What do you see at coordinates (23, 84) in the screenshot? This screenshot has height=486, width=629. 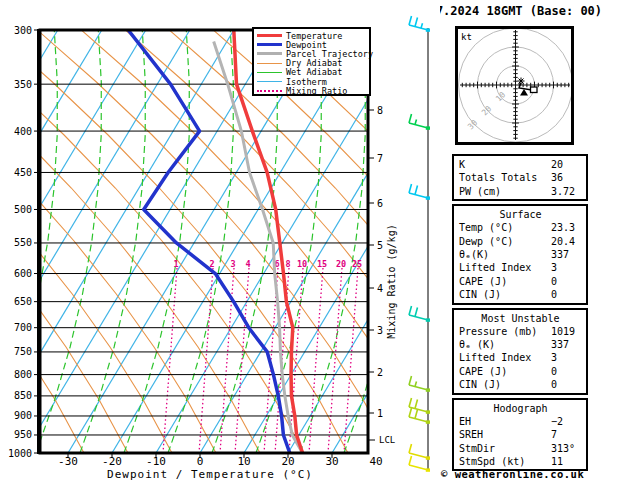 I see `svg-text: 350` at bounding box center [23, 84].